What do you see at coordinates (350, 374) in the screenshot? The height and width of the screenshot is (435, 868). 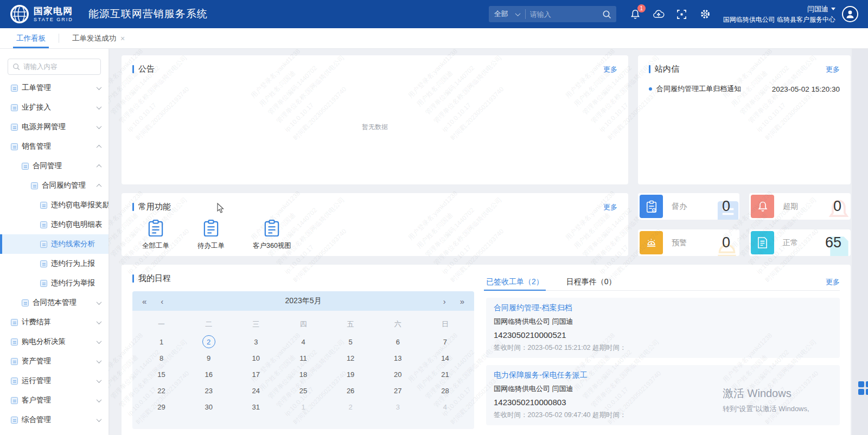 I see `calendar-day: 19` at bounding box center [350, 374].